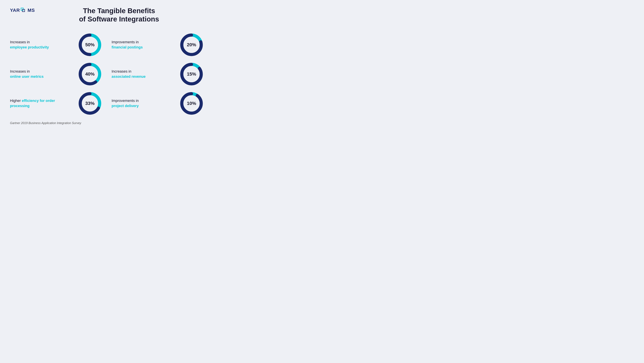  Describe the element at coordinates (90, 74) in the screenshot. I see `donut-left-2: 40%` at that location.